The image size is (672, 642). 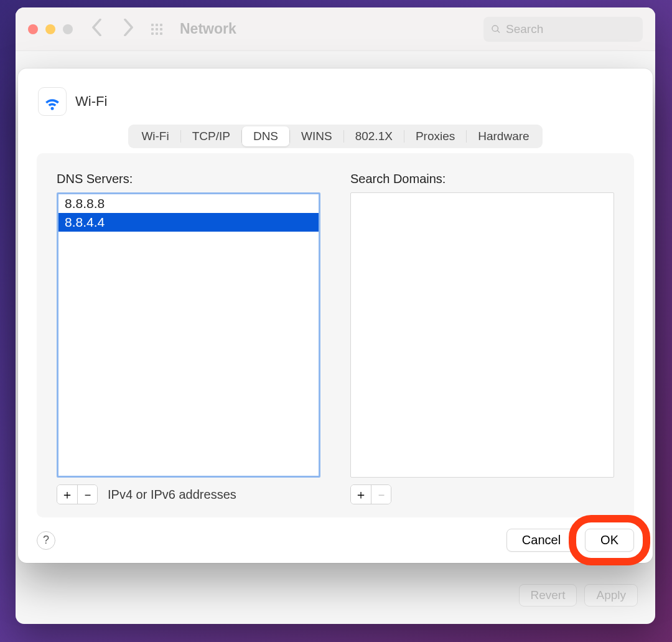 I want to click on domain-remove-button: －, so click(x=381, y=494).